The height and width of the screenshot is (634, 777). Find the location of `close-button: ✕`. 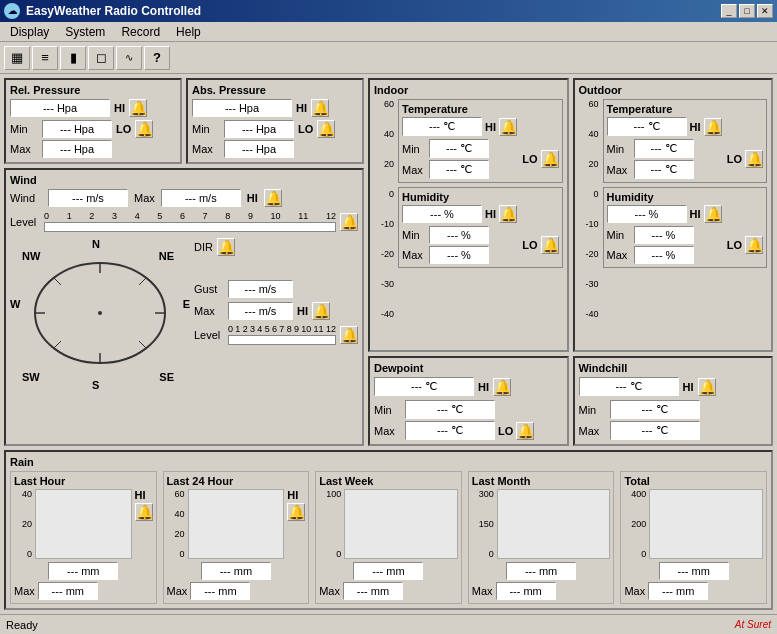

close-button: ✕ is located at coordinates (765, 11).